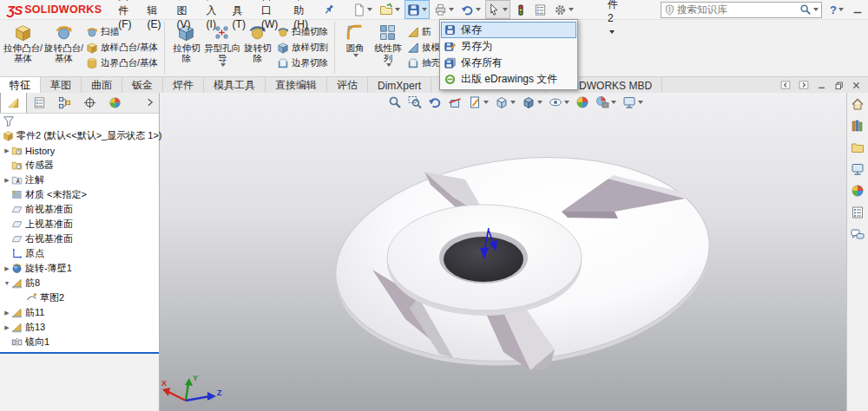  What do you see at coordinates (509, 29) in the screenshot?
I see `menu-item-save: 保存` at bounding box center [509, 29].